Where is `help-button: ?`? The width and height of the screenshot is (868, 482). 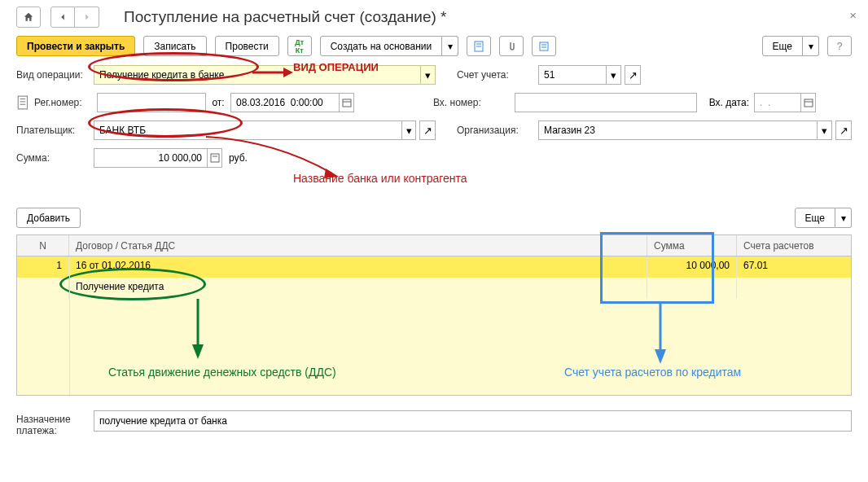 help-button: ? is located at coordinates (840, 46).